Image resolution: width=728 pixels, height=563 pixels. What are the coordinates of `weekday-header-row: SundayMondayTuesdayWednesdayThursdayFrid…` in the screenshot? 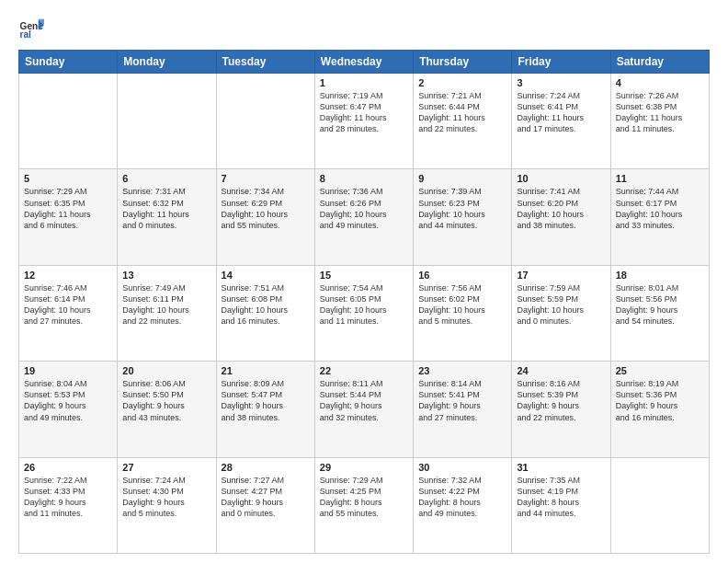 It's located at (364, 63).